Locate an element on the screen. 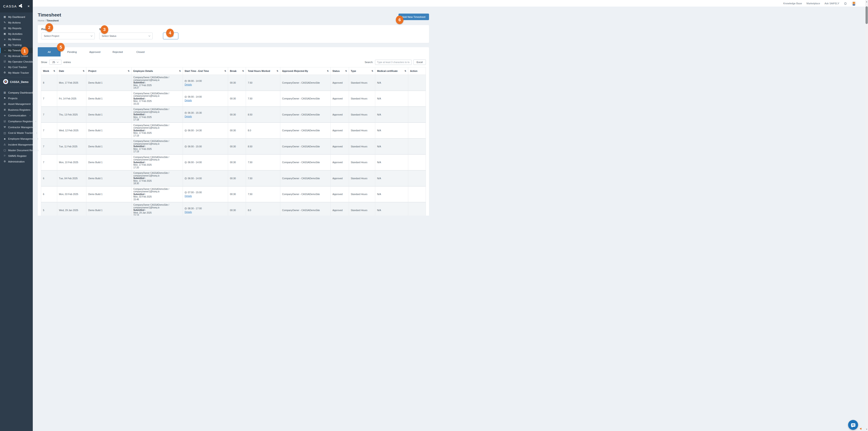 The image size is (868, 431). column-header-break: Break⇅ is located at coordinates (237, 71).